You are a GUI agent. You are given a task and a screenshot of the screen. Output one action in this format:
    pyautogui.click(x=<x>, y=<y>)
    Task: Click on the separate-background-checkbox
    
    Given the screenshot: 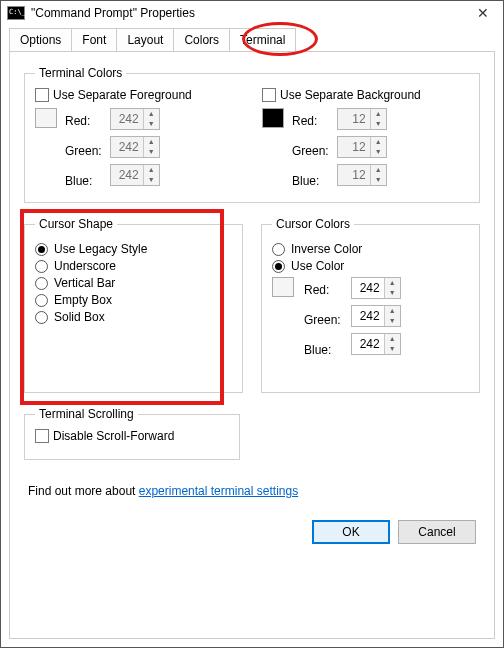 What is the action you would take?
    pyautogui.click(x=269, y=95)
    